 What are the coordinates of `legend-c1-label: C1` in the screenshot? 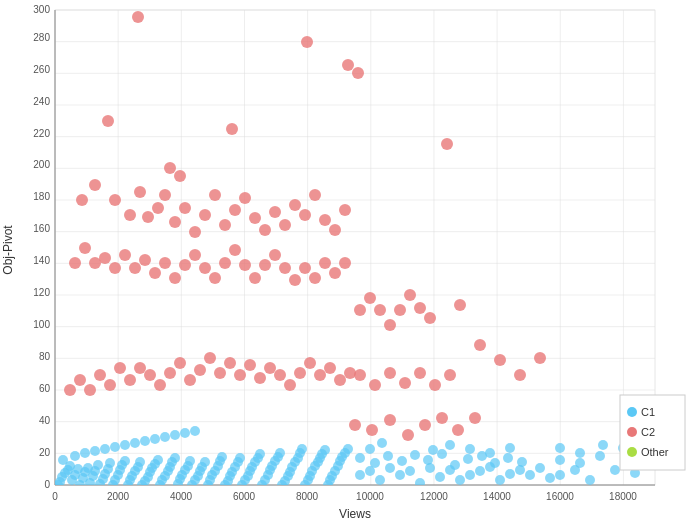 It's located at (648, 412).